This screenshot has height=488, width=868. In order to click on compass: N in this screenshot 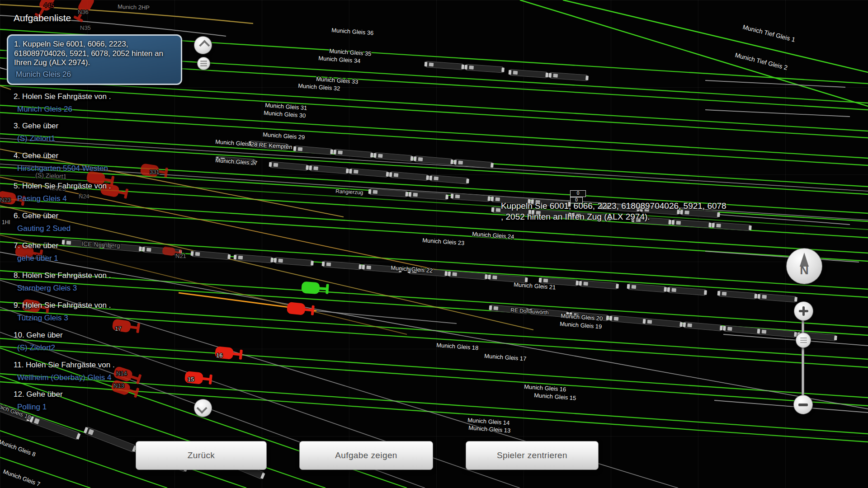, I will do `click(804, 266)`.